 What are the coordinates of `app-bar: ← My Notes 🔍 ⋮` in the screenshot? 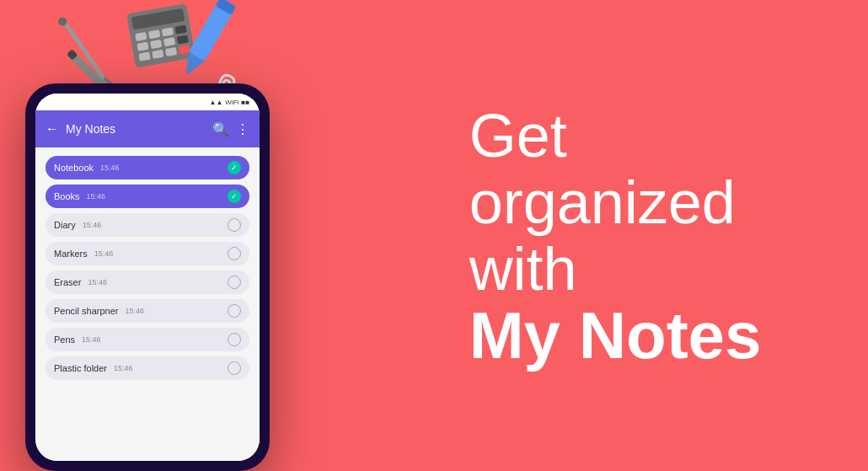 It's located at (147, 129).